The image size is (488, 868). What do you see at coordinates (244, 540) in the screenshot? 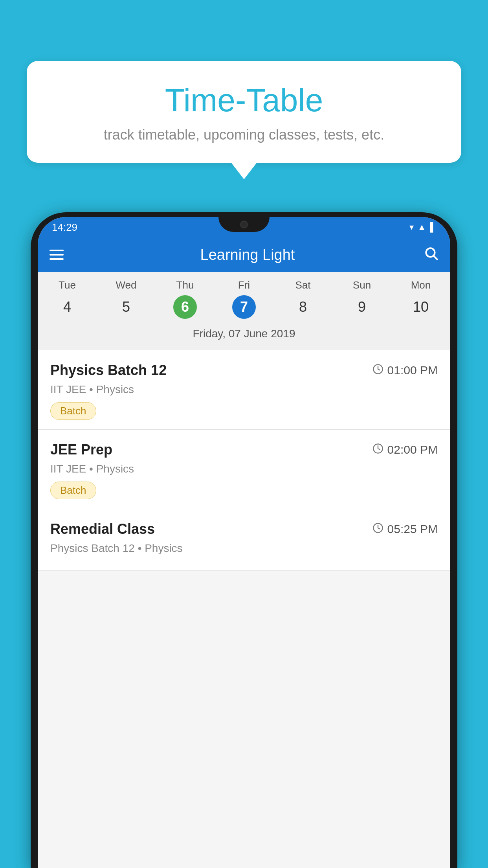
I see `schedule-item-3: Remedial Class 05:25 PM Physics Batch 12…` at bounding box center [244, 540].